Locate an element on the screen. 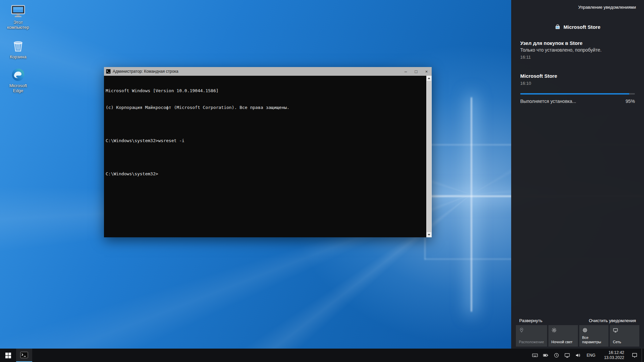  desktop-icon-label: Microsoft Edge is located at coordinates (18, 88).